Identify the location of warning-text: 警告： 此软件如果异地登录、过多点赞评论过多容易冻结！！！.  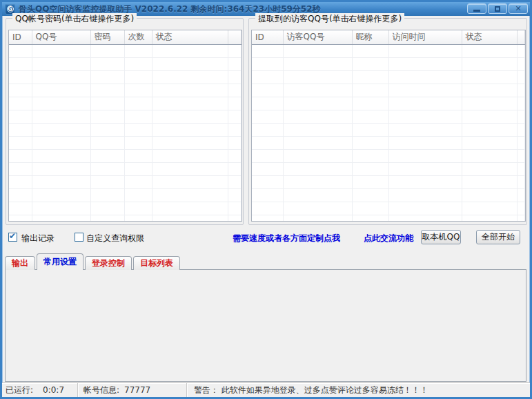
(311, 391).